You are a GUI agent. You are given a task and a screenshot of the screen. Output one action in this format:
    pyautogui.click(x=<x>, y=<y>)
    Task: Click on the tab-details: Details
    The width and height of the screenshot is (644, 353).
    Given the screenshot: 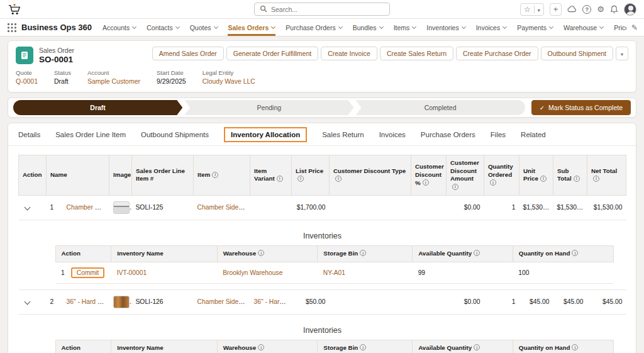 What is the action you would take?
    pyautogui.click(x=29, y=135)
    